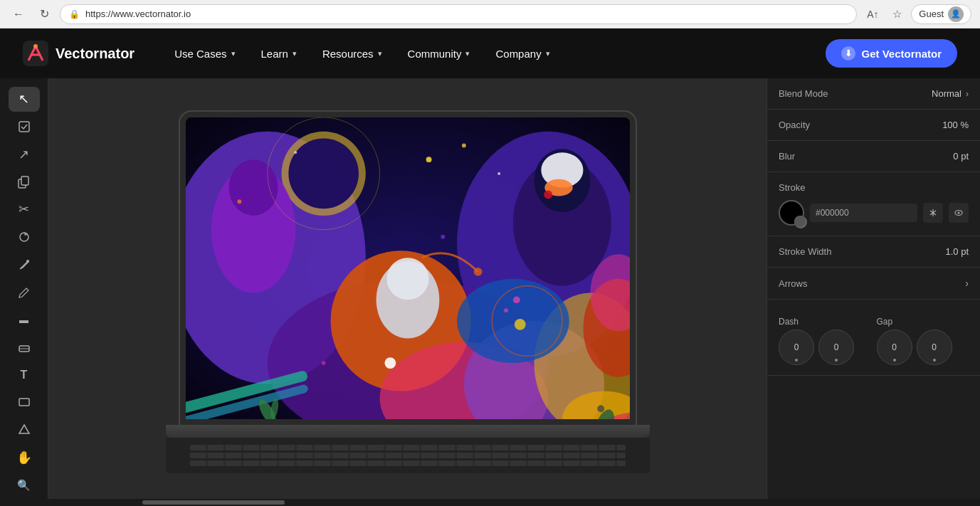 The image size is (980, 506). I want to click on pen-tool-button, so click(24, 265).